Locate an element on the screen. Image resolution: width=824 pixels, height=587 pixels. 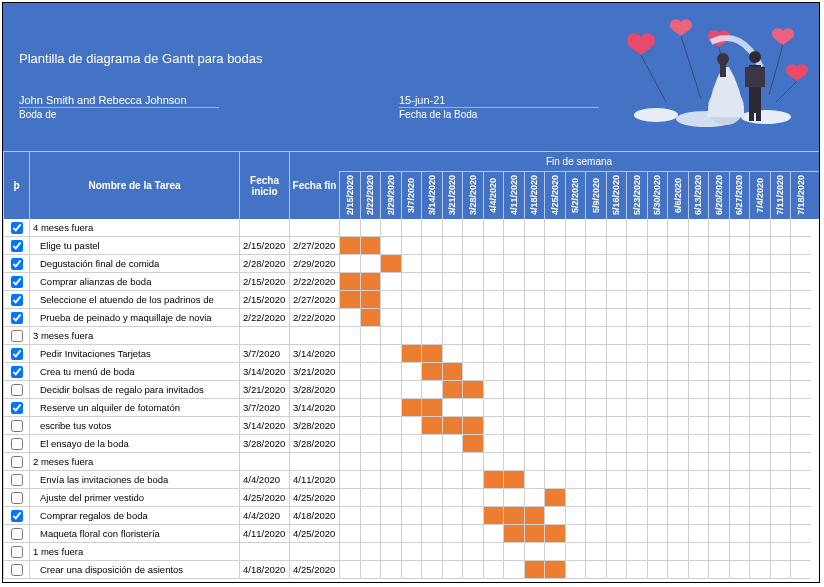
cell-end: 3/14/2020 is located at coordinates (314, 354).